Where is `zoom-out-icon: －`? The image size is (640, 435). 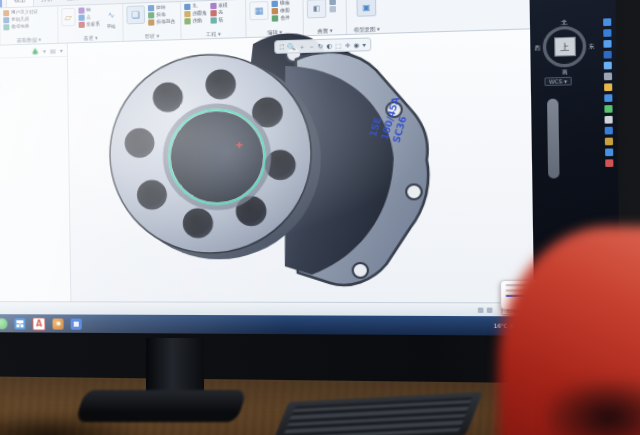
zoom-out-icon: － is located at coordinates (312, 46).